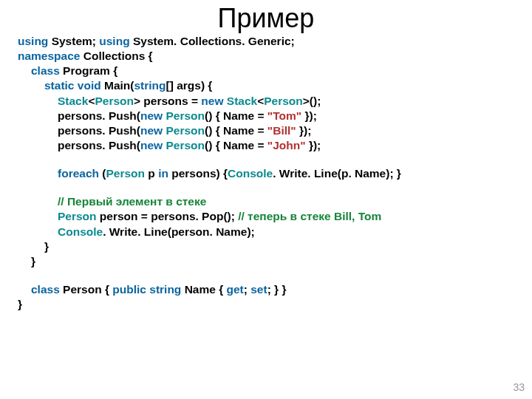  What do you see at coordinates (200, 173) in the screenshot?
I see `txt: persons) {` at bounding box center [200, 173].